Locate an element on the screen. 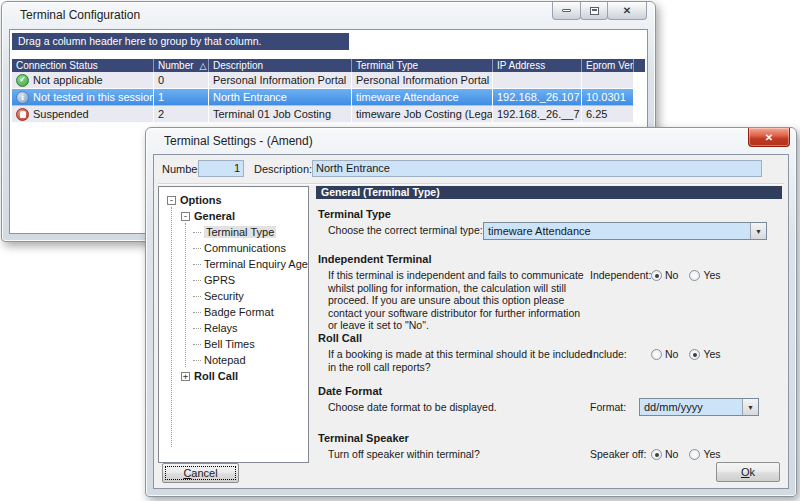 The width and height of the screenshot is (800, 501). tree-expand-icon: + is located at coordinates (186, 376).